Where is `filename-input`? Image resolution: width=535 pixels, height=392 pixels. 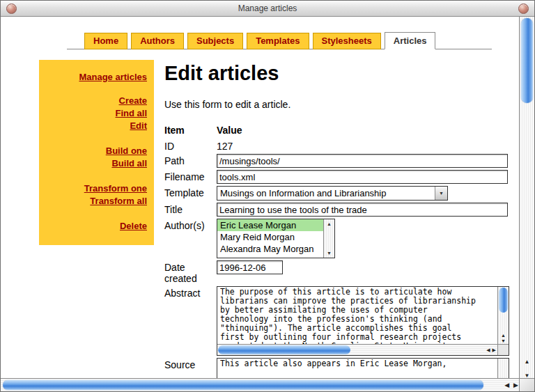
filename-input is located at coordinates (362, 177).